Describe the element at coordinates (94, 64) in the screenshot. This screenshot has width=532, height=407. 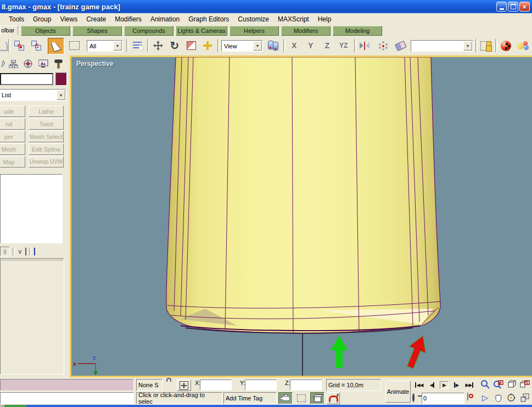
I see `viewport-label: Perspective` at that location.